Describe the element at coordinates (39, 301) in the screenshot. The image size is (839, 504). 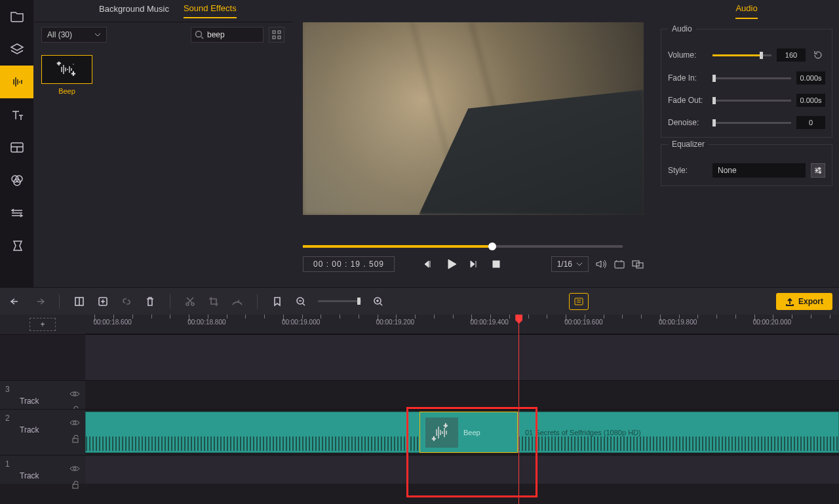
I see `redo-button` at that location.